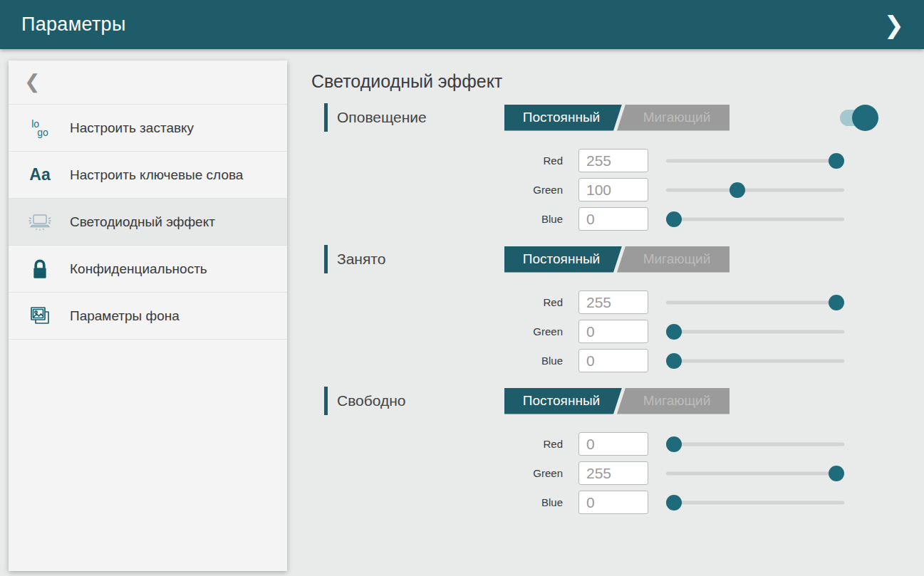  Describe the element at coordinates (148, 128) in the screenshot. I see `sidebar-item-screensaver: logo Настроить заставку` at that location.